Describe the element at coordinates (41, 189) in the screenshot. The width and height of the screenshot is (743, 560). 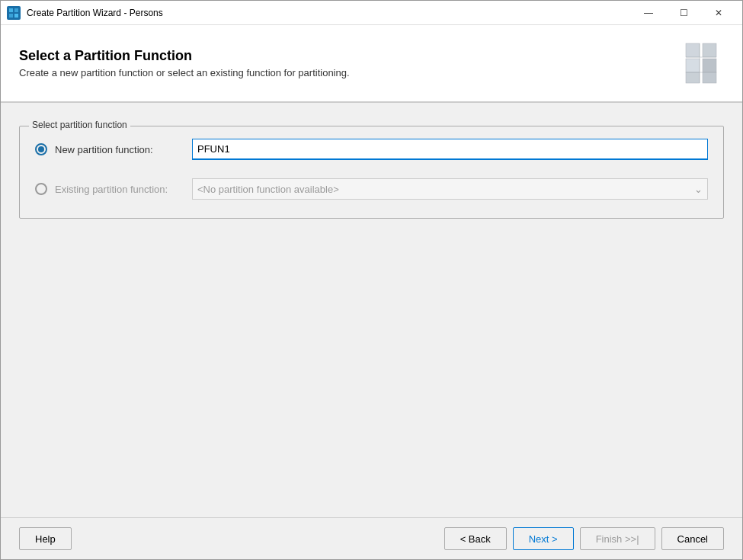
I see `existing-partition-radio` at that location.